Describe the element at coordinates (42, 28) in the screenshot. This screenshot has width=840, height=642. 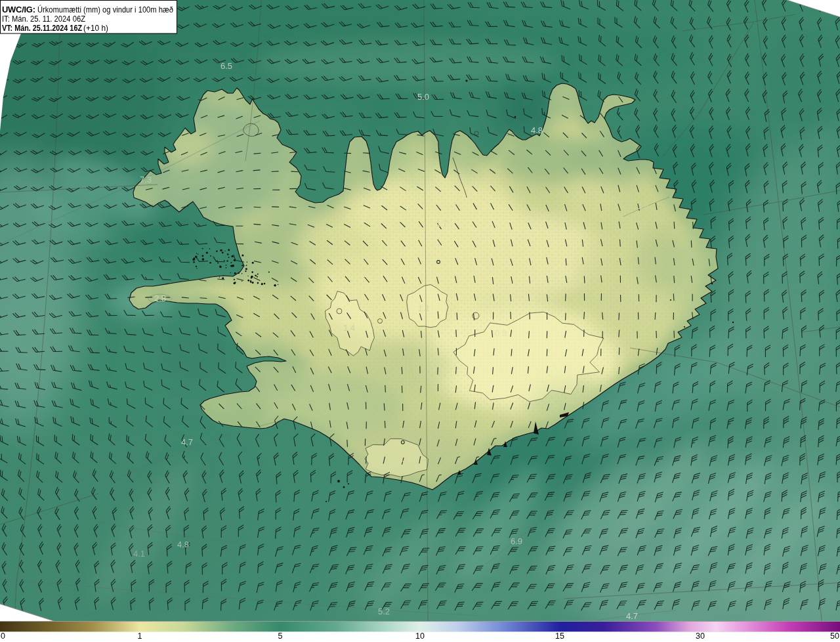
I see `svg-text: VT: Mán. 25.11.2024 16Z` at that location.